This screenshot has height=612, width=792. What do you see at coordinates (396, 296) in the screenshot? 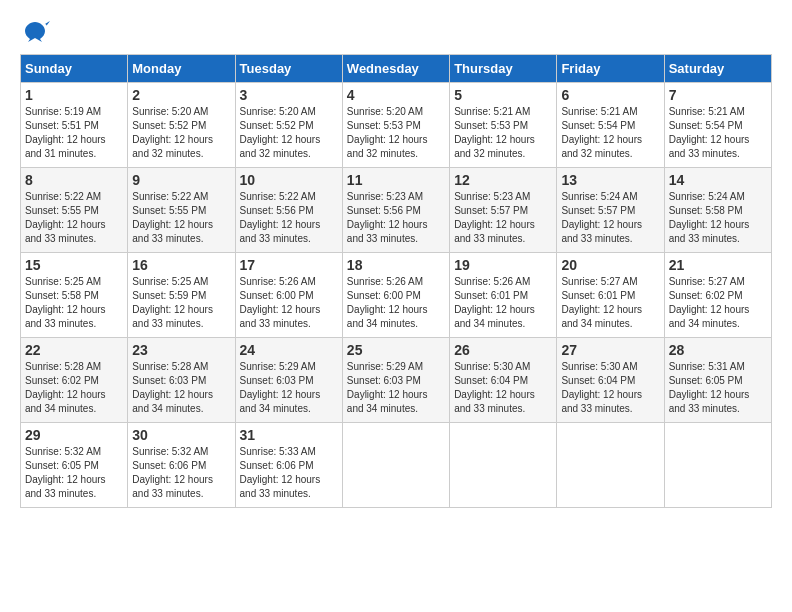
I see `calendar-week-row: 15Sunrise: 5:25 AMSunset: 5:58 PMDayligh…` at bounding box center [396, 296].